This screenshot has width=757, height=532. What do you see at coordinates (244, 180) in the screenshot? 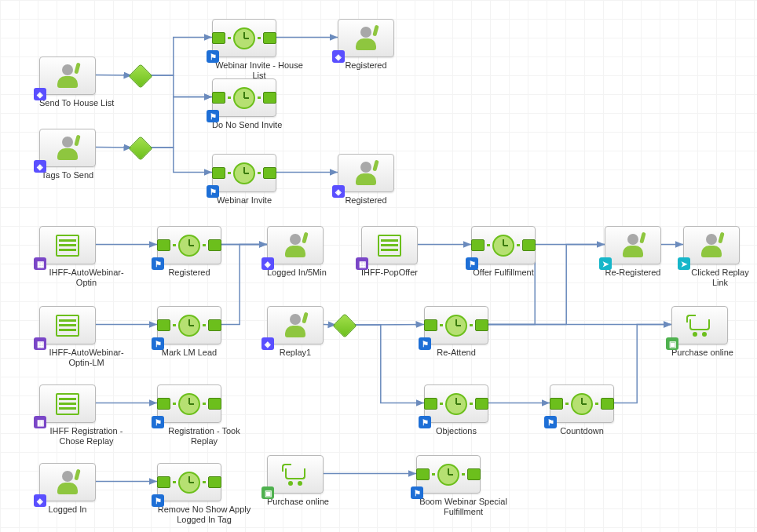
I see `node-webinar-invite: ⚑Webinar Invite` at bounding box center [244, 180].